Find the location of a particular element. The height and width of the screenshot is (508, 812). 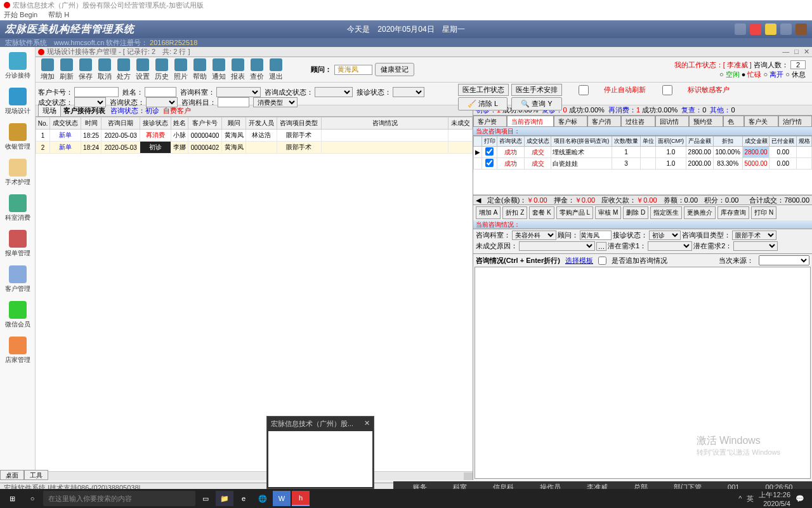

toolbar-refresh-button: 刷新 is located at coordinates (67, 70).